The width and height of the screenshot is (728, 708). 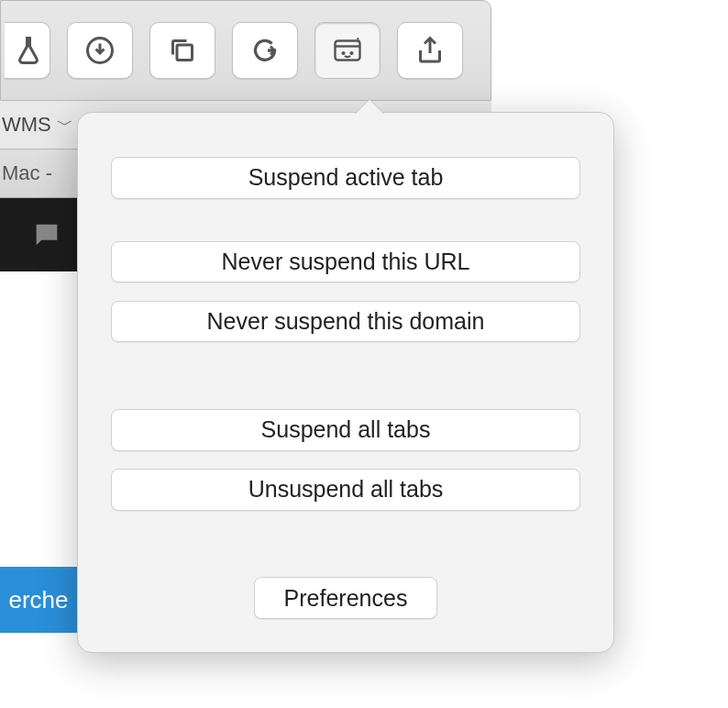 I want to click on bookmark-label: WMS, so click(x=27, y=125).